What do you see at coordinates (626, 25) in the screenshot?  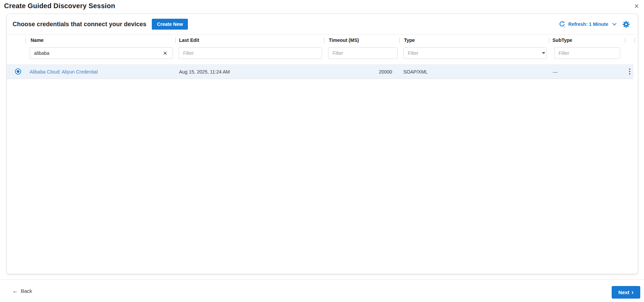 I see `gear-icon` at bounding box center [626, 25].